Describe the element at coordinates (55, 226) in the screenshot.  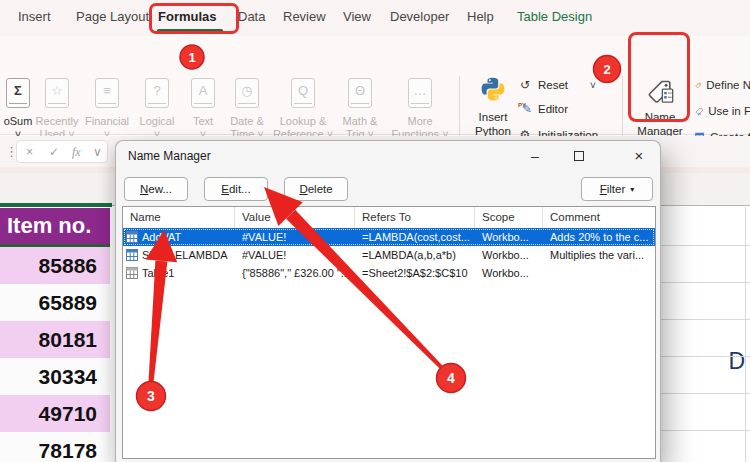
I see `table-header-cell: Item no.` at that location.